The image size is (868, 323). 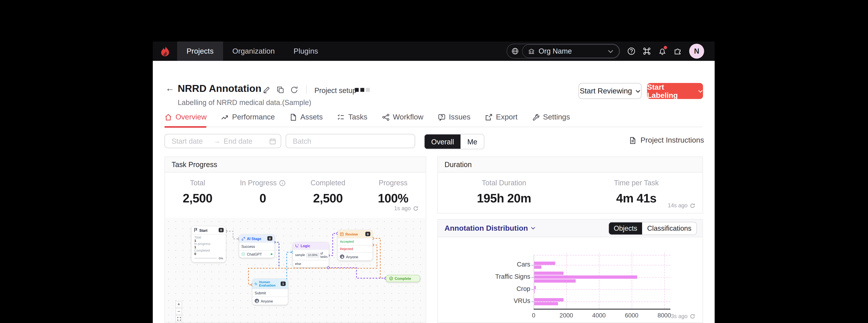 I want to click on tab-issues: Issues, so click(x=454, y=120).